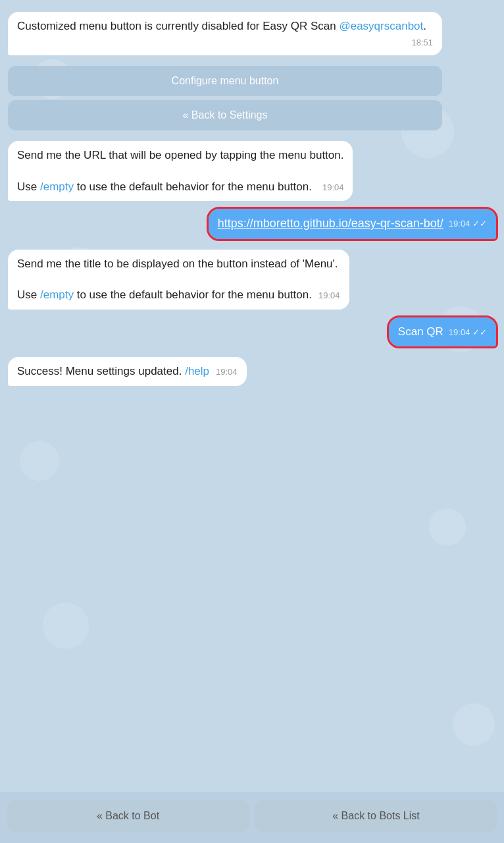 Image resolution: width=504 pixels, height=843 pixels. I want to click on configure-menu-button: Configure menu button, so click(225, 81).